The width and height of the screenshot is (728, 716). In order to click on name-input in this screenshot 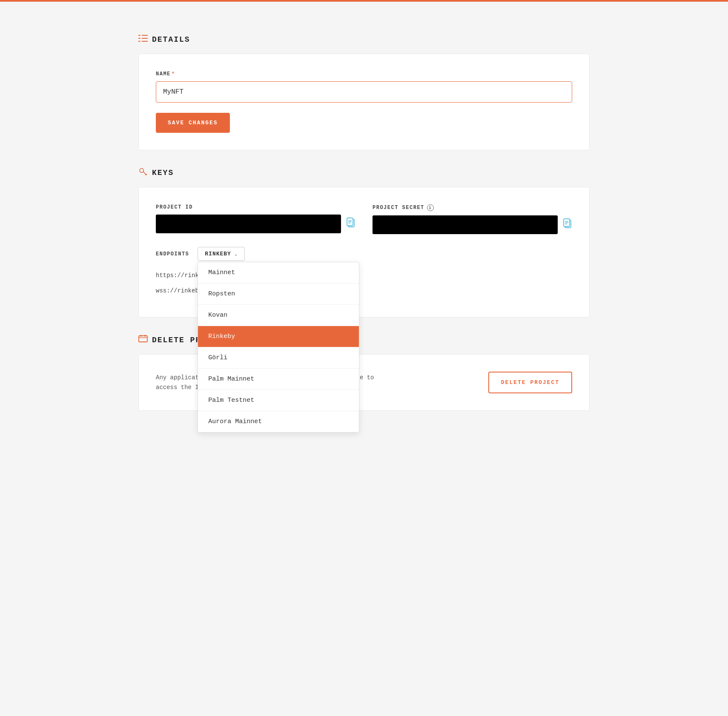, I will do `click(364, 92)`.